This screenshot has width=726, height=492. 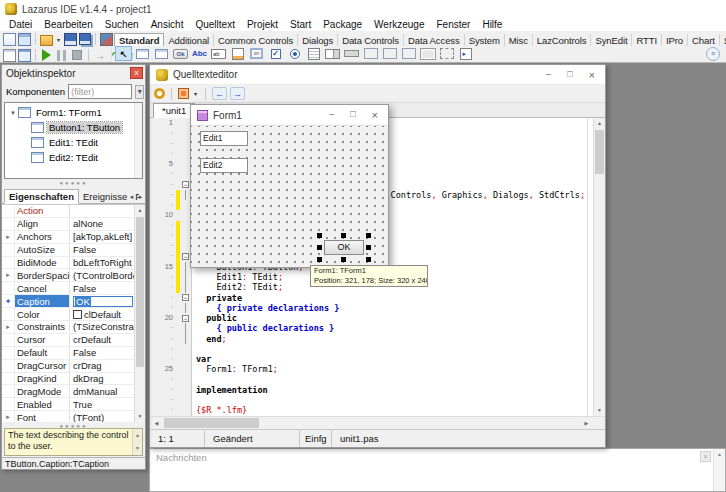 I want to click on property-value: clDefault, so click(x=102, y=314).